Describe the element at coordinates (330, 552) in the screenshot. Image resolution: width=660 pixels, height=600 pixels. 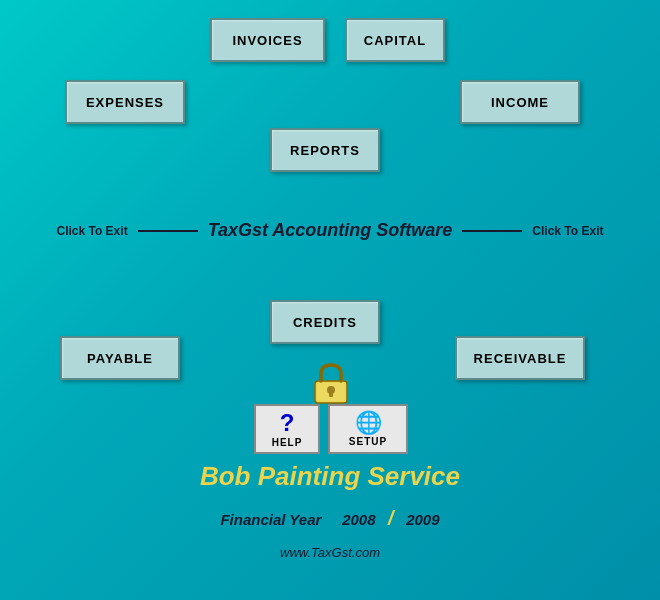
I see `website-url: www.TaxGst.com` at that location.